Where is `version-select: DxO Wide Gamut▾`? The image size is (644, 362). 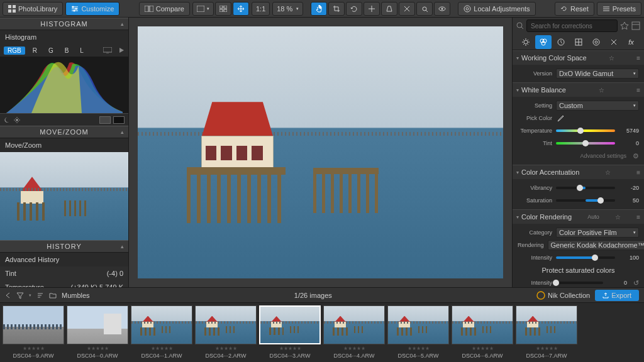 version-select: DxO Wide Gamut▾ is located at coordinates (597, 74).